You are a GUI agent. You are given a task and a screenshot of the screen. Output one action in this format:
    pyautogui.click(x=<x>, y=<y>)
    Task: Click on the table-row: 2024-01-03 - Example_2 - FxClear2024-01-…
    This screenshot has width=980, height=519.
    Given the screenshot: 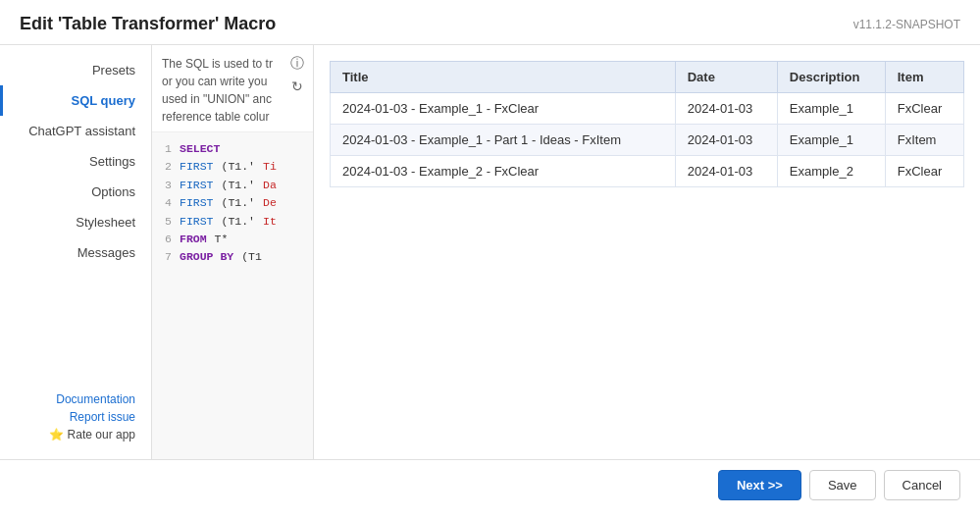 What is the action you would take?
    pyautogui.click(x=647, y=172)
    